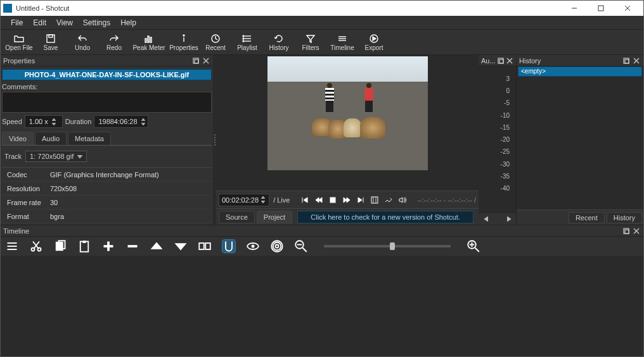 This screenshot has height=357, width=644. I want to click on minimize-button, so click(574, 8).